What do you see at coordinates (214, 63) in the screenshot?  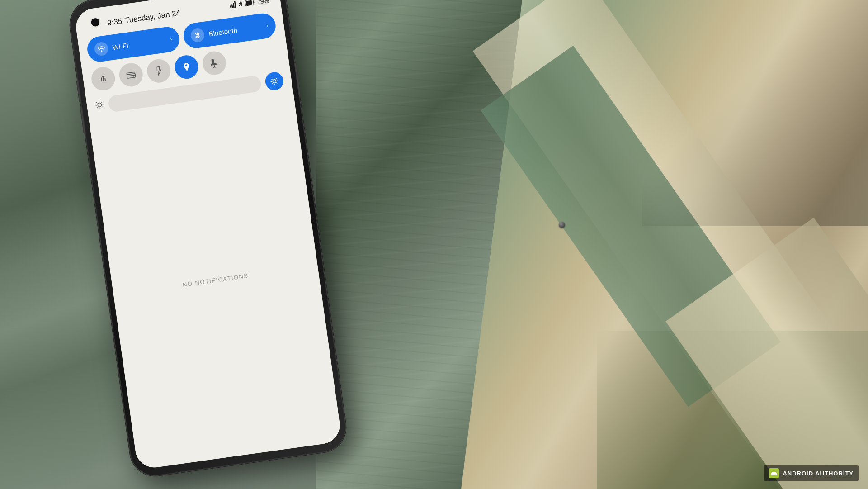 I see `airplane-toggle` at bounding box center [214, 63].